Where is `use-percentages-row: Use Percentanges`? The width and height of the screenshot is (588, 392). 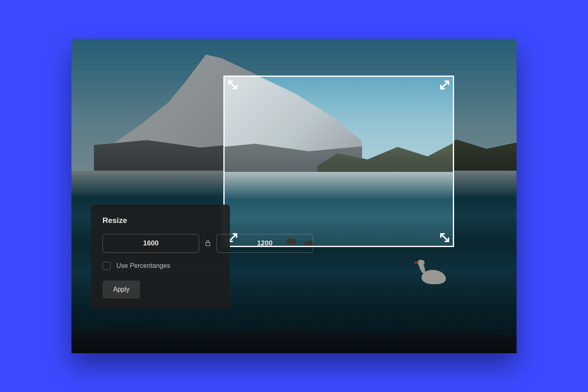
use-percentages-row: Use Percentanges is located at coordinates (160, 266).